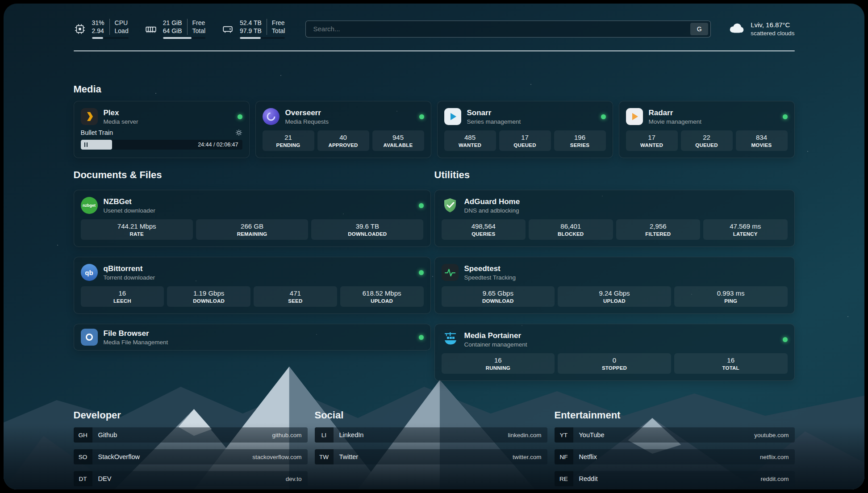  Describe the element at coordinates (434, 21) in the screenshot. I see `top-bar: 31% 2.94 CPU Load` at that location.